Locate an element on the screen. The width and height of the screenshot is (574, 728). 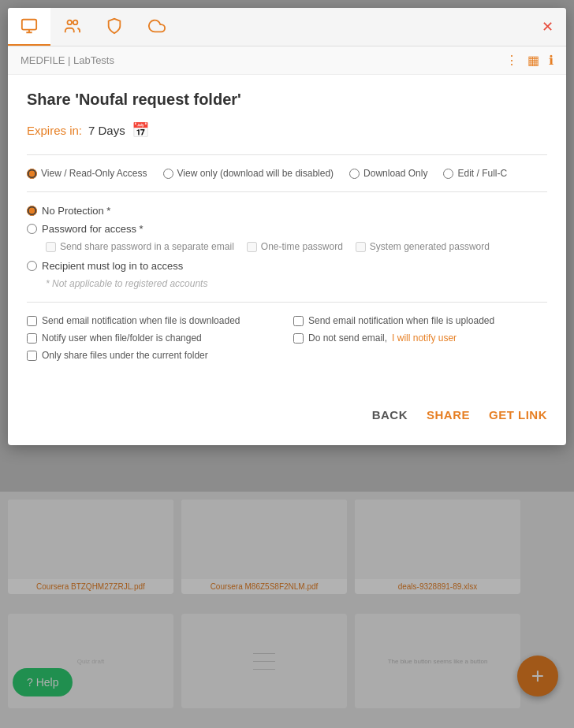
notify-upload: Send email notification when file is upl… is located at coordinates (420, 321).